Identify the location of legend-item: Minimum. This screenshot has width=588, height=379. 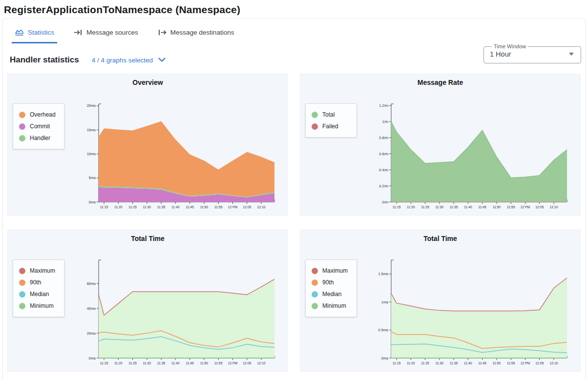
(330, 306).